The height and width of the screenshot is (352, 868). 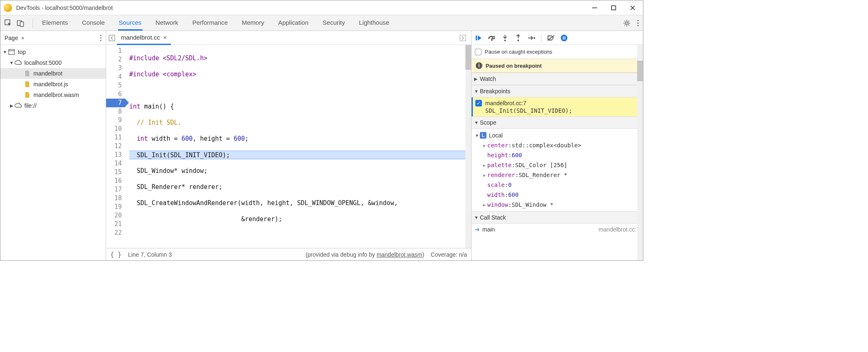 I want to click on tree-label: mandelbrot.js, so click(x=51, y=84).